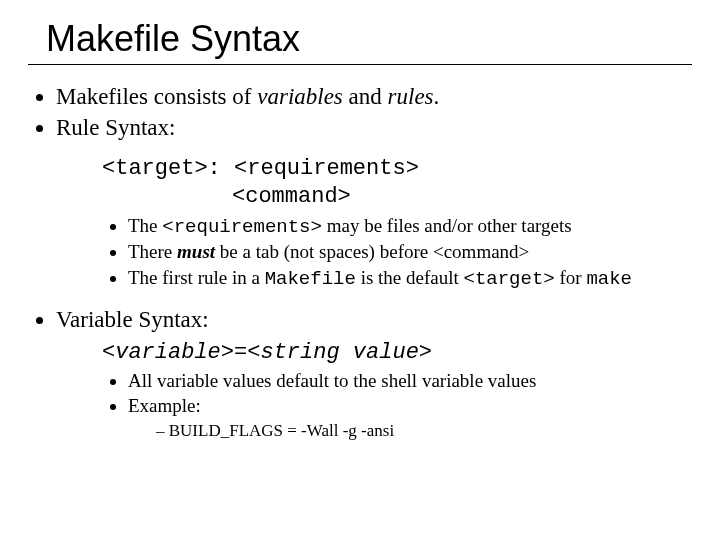 The width and height of the screenshot is (720, 540). Describe the element at coordinates (374, 128) in the screenshot. I see `bullet-2: Rule Syntax:` at that location.